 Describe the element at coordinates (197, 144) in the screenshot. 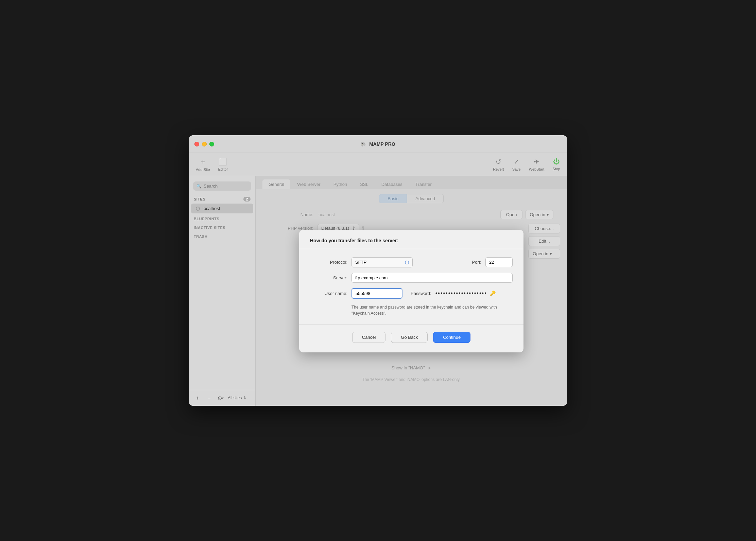

I see `close-button` at that location.